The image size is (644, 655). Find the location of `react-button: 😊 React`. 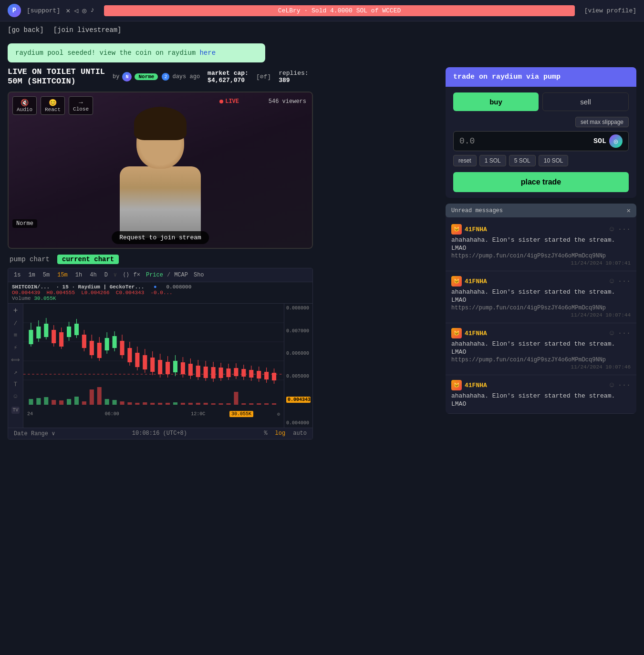

react-button: 😊 React is located at coordinates (52, 106).